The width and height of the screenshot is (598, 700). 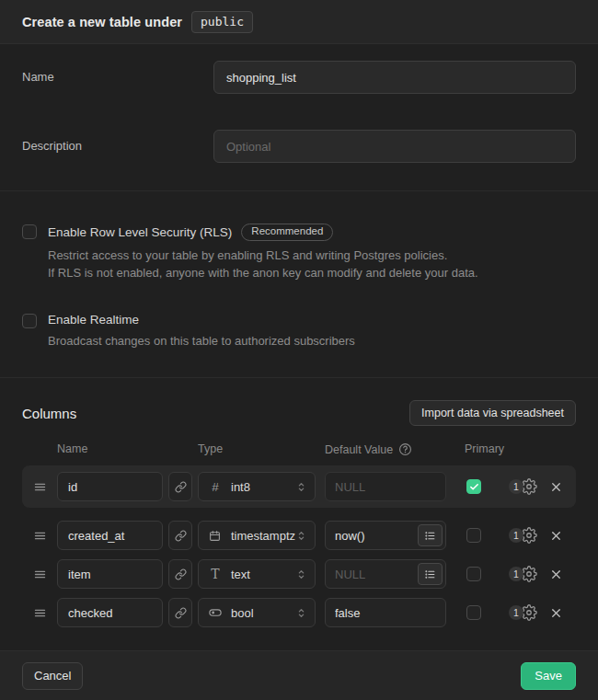 I want to click on columns-title: Columns, so click(x=50, y=414).